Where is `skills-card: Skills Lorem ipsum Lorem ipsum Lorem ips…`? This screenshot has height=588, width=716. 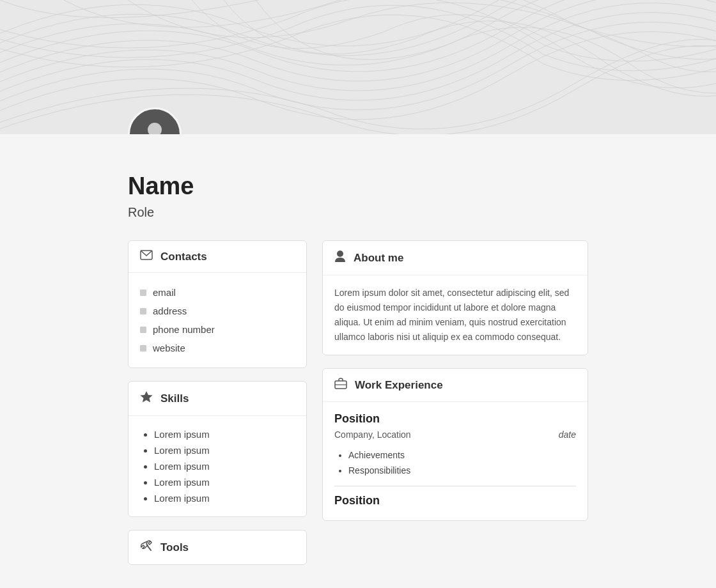
skills-card: Skills Lorem ipsum Lorem ipsum Lorem ips… is located at coordinates (217, 449).